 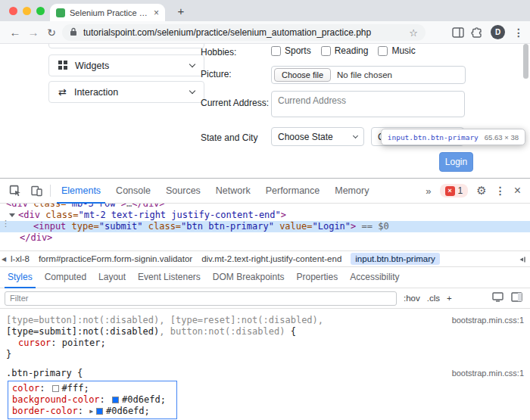 I want to click on chevron-down-icon, so click(x=356, y=136).